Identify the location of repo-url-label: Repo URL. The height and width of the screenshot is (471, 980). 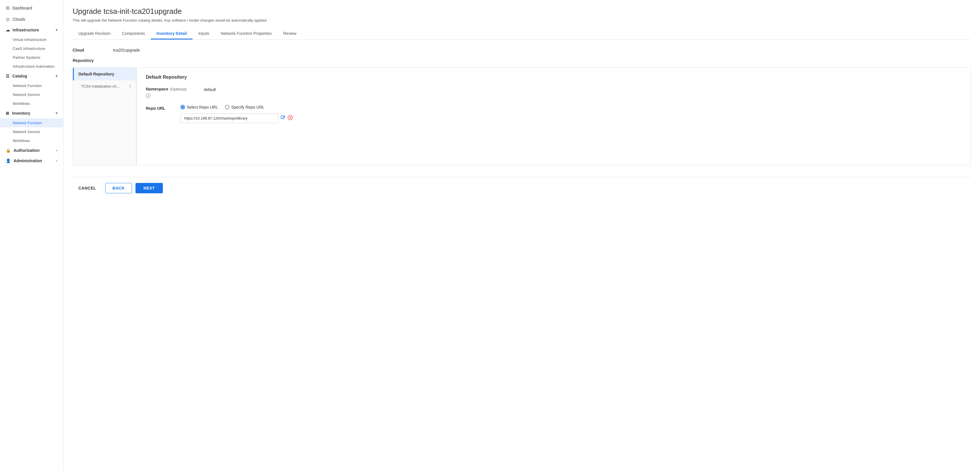
(158, 108).